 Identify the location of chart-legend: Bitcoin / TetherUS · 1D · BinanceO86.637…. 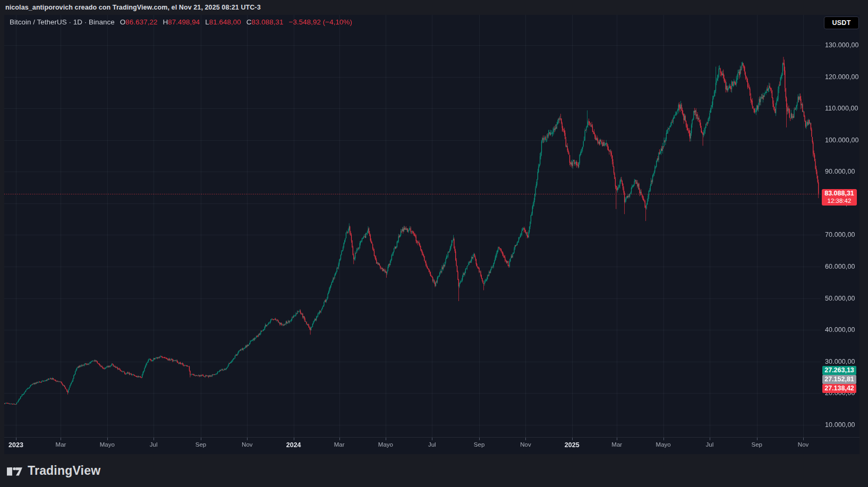
(181, 22).